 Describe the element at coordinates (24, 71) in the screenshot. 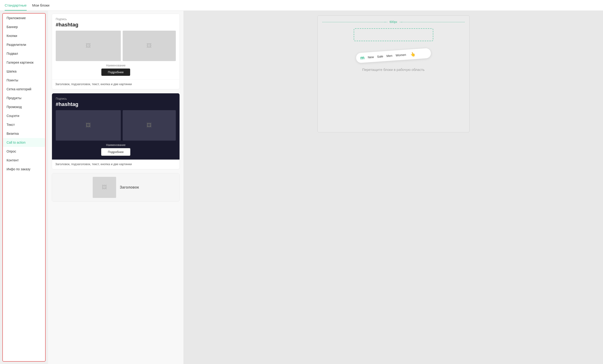

I see `sidebar-item-header: Шапка` at that location.